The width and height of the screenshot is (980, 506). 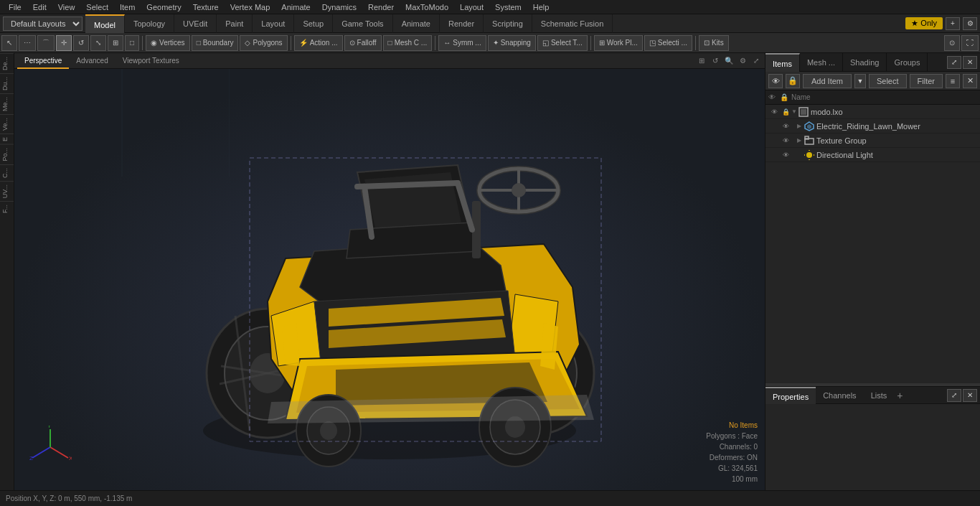 I want to click on left-tab-e: E, so click(x=7, y=139).